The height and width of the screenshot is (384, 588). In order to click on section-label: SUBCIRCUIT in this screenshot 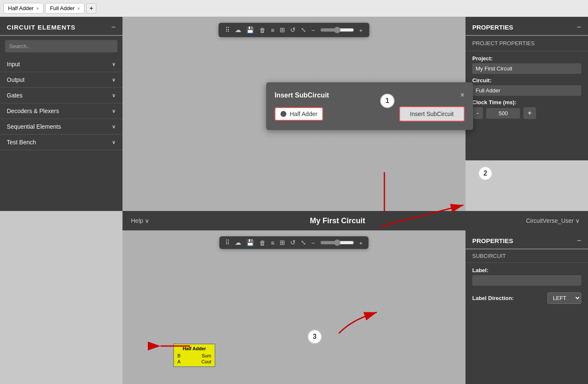, I will do `click(489, 256)`.